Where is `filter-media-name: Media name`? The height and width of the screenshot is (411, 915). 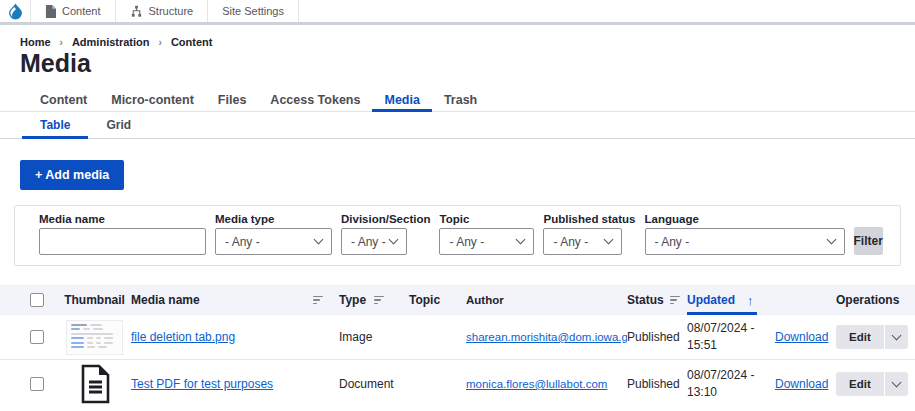 filter-media-name: Media name is located at coordinates (122, 234).